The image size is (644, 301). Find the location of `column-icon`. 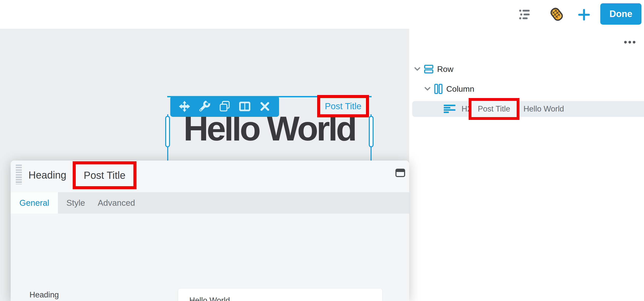

column-icon is located at coordinates (438, 89).